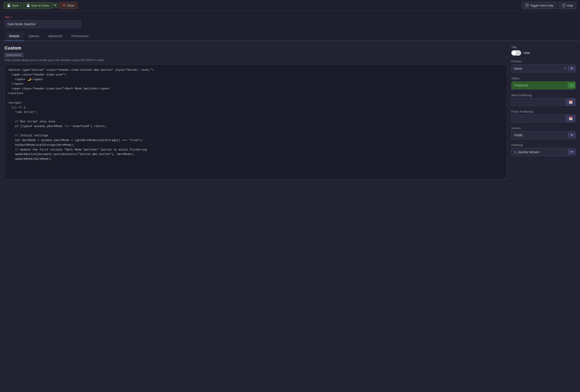 This screenshot has height=392, width=580. I want to click on title-label: Title *, so click(290, 17).